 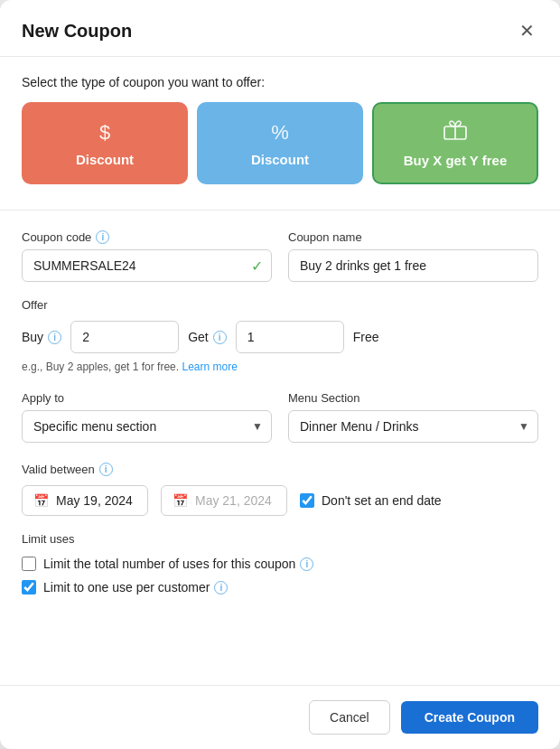 What do you see at coordinates (146, 398) in the screenshot?
I see `apply-to-label: Apply to` at bounding box center [146, 398].